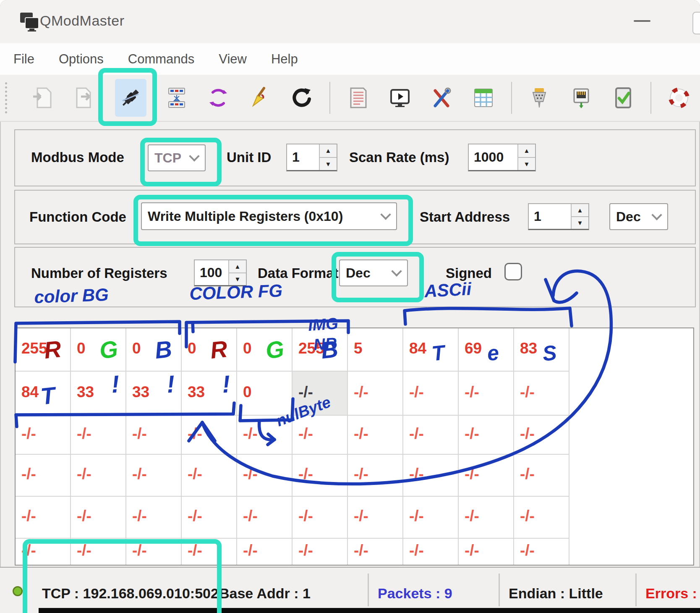 The width and height of the screenshot is (700, 613). What do you see at coordinates (237, 273) in the screenshot?
I see `num-registers-spin-buttons: ▲▼` at bounding box center [237, 273].